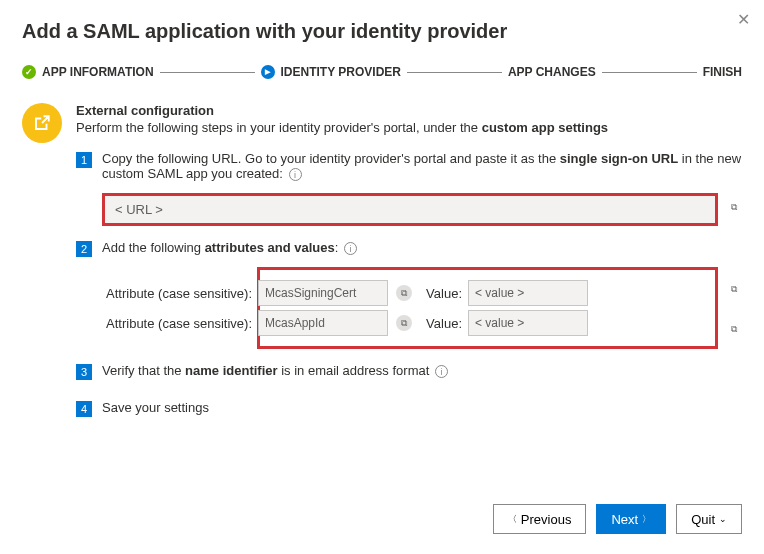 Image resolution: width=764 pixels, height=554 pixels. What do you see at coordinates (646, 520) in the screenshot?
I see `chevron-right-icon: 〉` at bounding box center [646, 520].